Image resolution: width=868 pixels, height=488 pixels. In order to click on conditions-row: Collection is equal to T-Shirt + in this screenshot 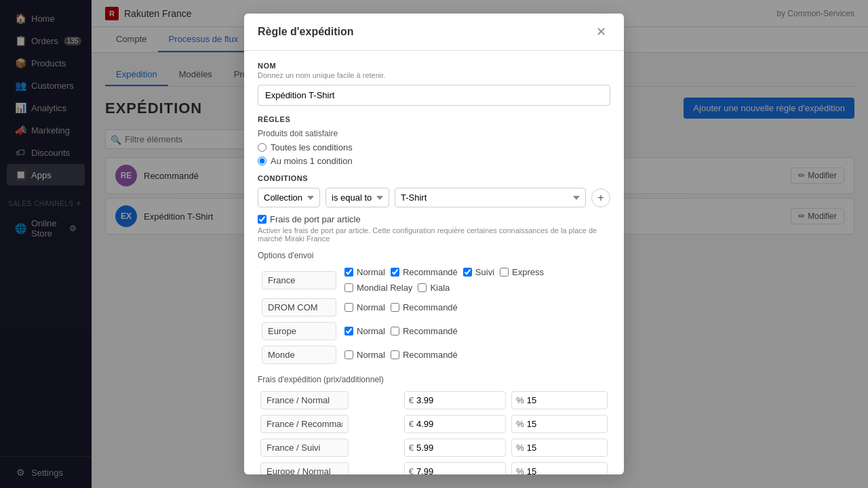, I will do `click(434, 198)`.